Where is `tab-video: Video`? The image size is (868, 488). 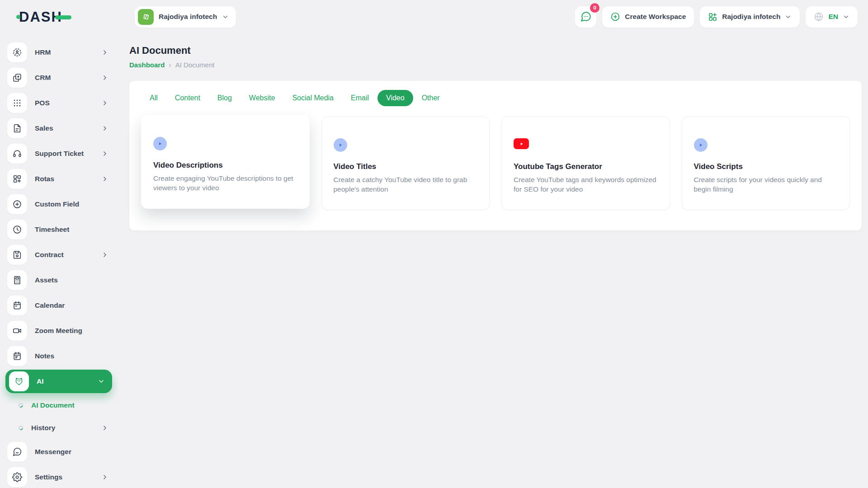 tab-video: Video is located at coordinates (395, 98).